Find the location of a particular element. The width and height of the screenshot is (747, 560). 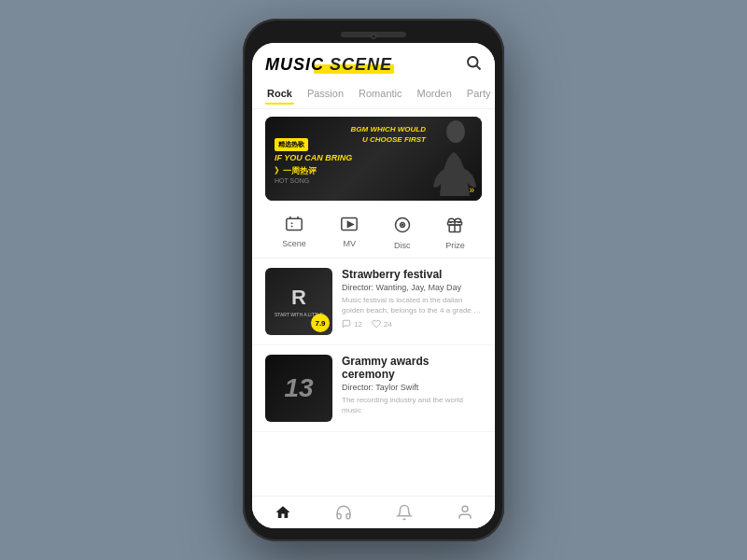

item-meta: 12 24 is located at coordinates (412, 324).